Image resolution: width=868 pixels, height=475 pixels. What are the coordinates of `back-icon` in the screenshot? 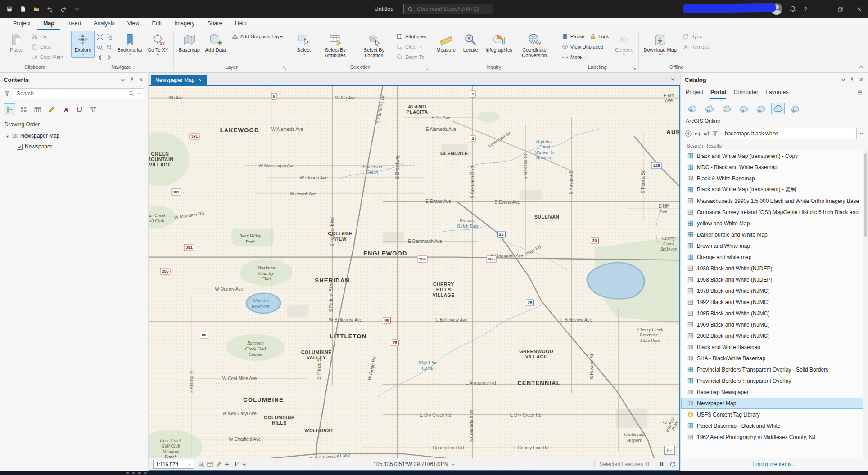 It's located at (688, 134).